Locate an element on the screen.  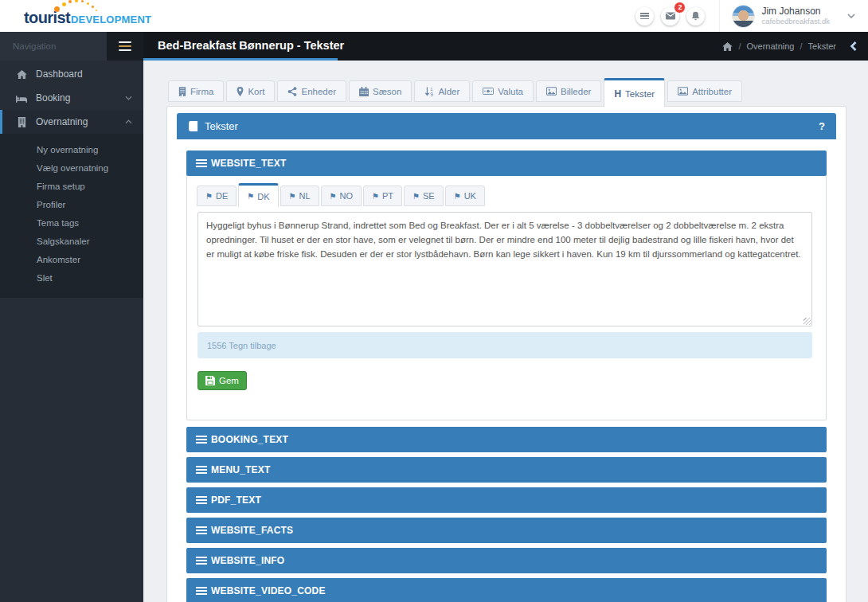
section-label: PDF_TEXT is located at coordinates (236, 500).